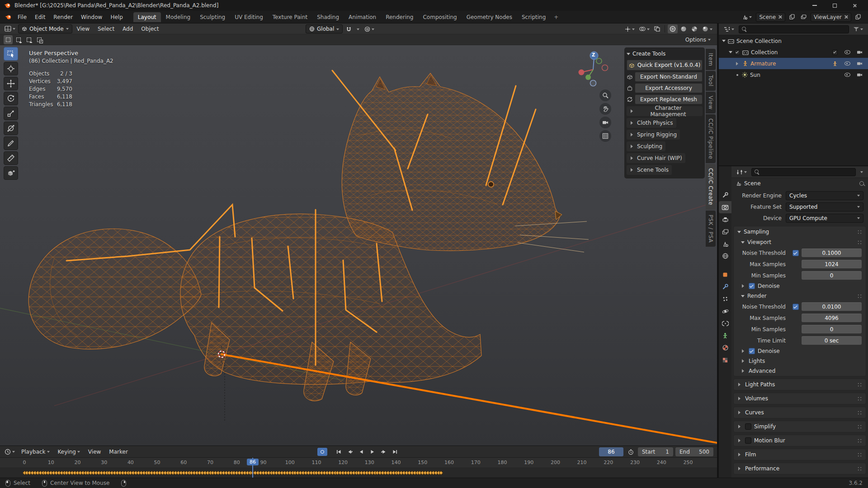 The width and height of the screenshot is (868, 488). Describe the element at coordinates (725, 348) in the screenshot. I see `properties-tab-material` at that location.